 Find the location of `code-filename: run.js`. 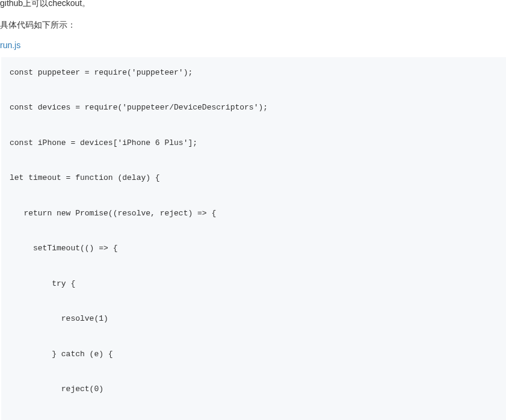

code-filename: run.js is located at coordinates (253, 45).